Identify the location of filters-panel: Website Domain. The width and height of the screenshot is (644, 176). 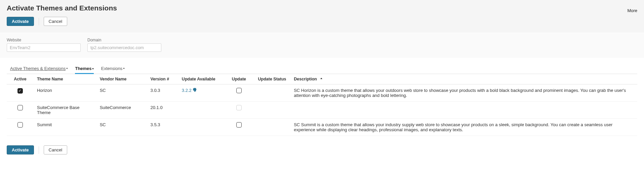
(322, 45).